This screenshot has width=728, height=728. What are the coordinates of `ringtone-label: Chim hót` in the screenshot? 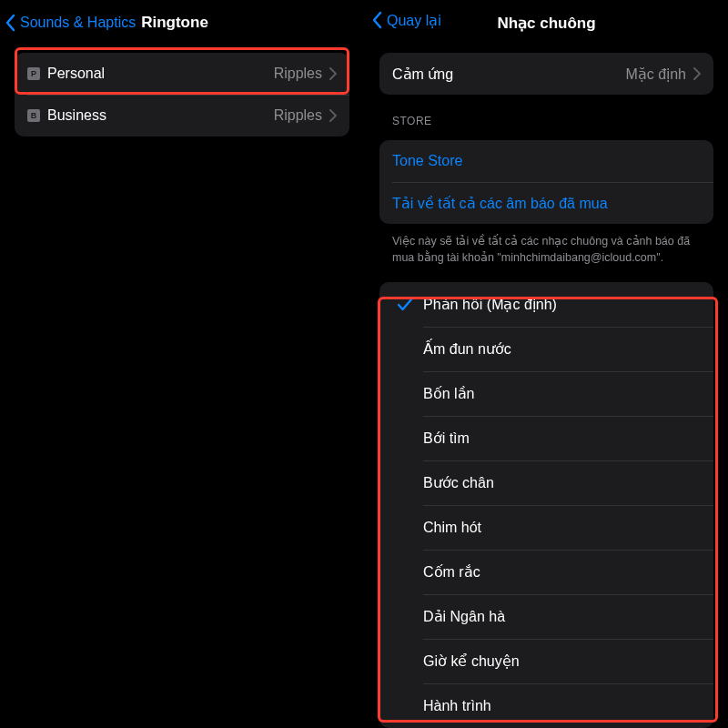 It's located at (452, 528).